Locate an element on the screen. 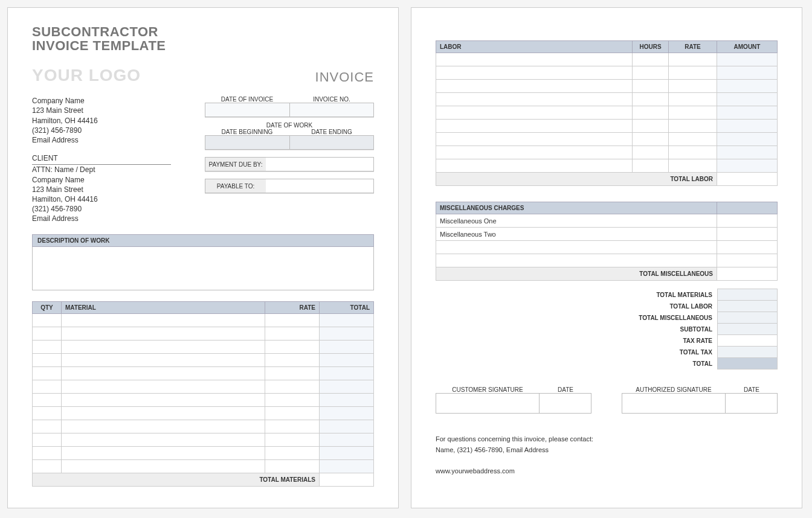 This screenshot has height=518, width=812. misc-desc-cell: Miscellaneous Two is located at coordinates (576, 234).